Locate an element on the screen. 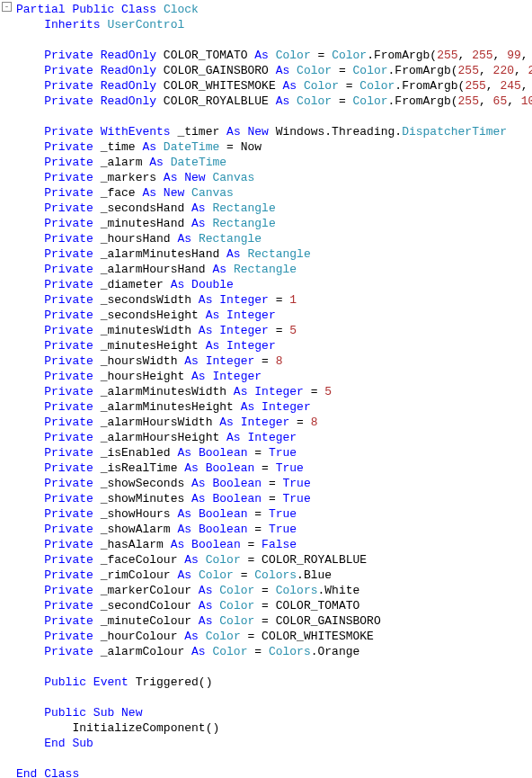  token-kw: Event is located at coordinates (111, 682).